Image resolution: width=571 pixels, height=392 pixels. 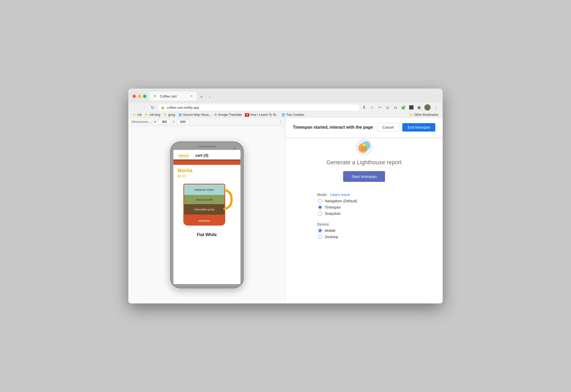 What do you see at coordinates (320, 231) in the screenshot?
I see `device-mobile-radio` at bounding box center [320, 231].